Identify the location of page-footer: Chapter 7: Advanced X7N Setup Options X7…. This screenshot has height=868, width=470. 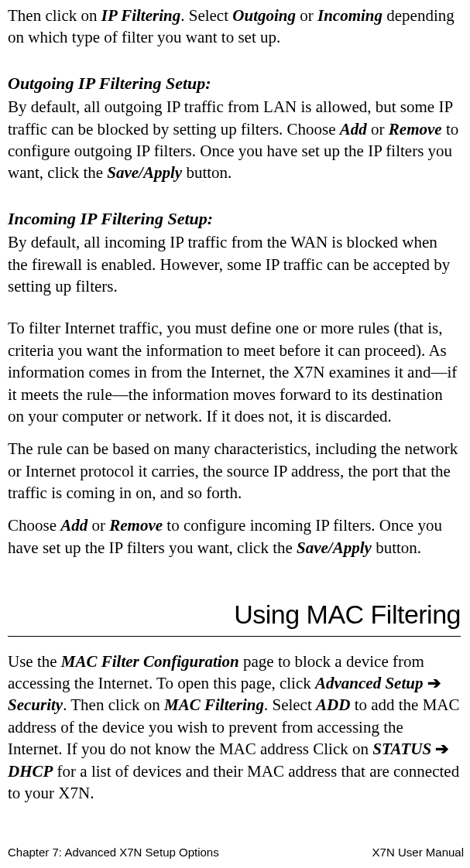
(235, 853).